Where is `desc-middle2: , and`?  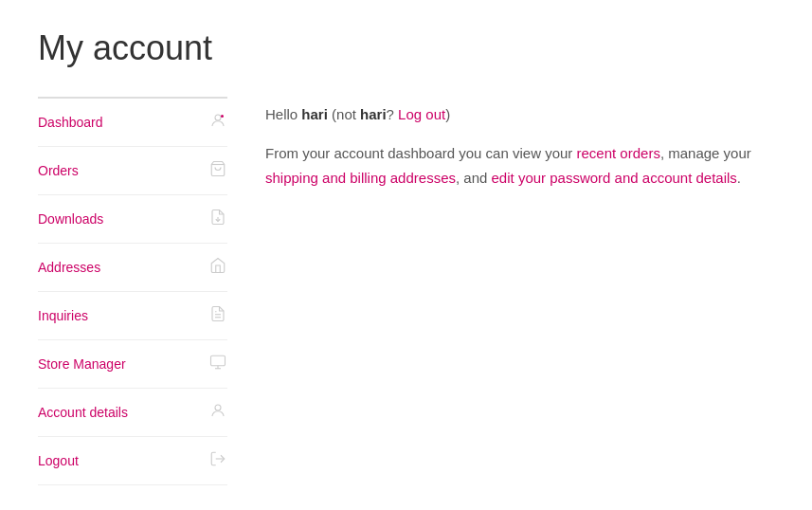 desc-middle2: , and is located at coordinates (472, 178).